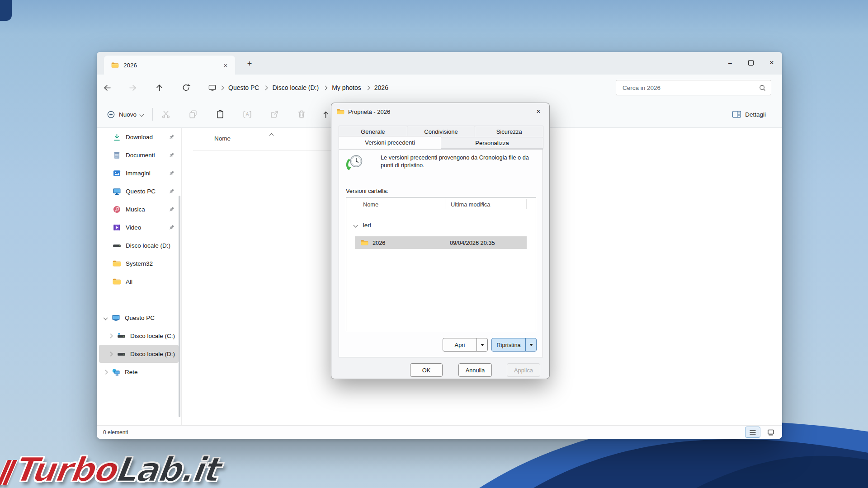 This screenshot has height=488, width=868. What do you see at coordinates (250, 64) in the screenshot?
I see `new-tab-button: +` at bounding box center [250, 64].